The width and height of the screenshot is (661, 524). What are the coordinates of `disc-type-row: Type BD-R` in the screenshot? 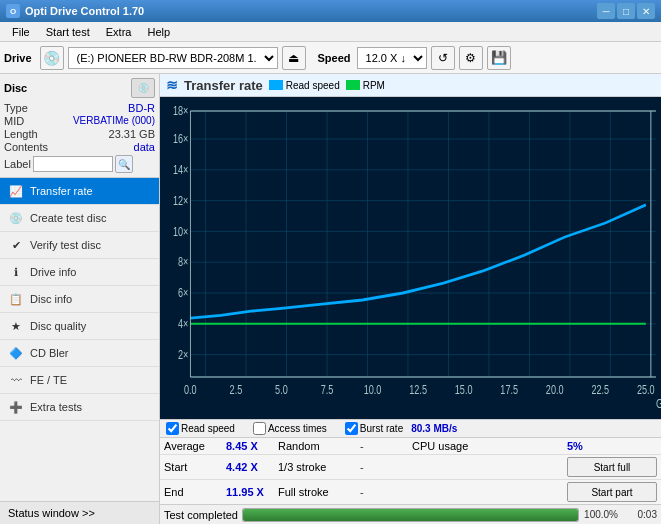 It's located at (80, 108).